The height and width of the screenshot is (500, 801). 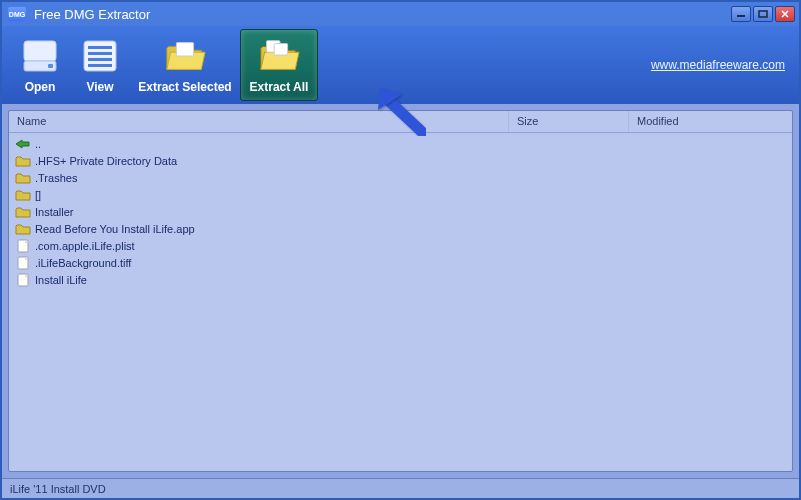 What do you see at coordinates (400, 228) in the screenshot?
I see `folder-row: Read Before You Install iLife.app` at bounding box center [400, 228].